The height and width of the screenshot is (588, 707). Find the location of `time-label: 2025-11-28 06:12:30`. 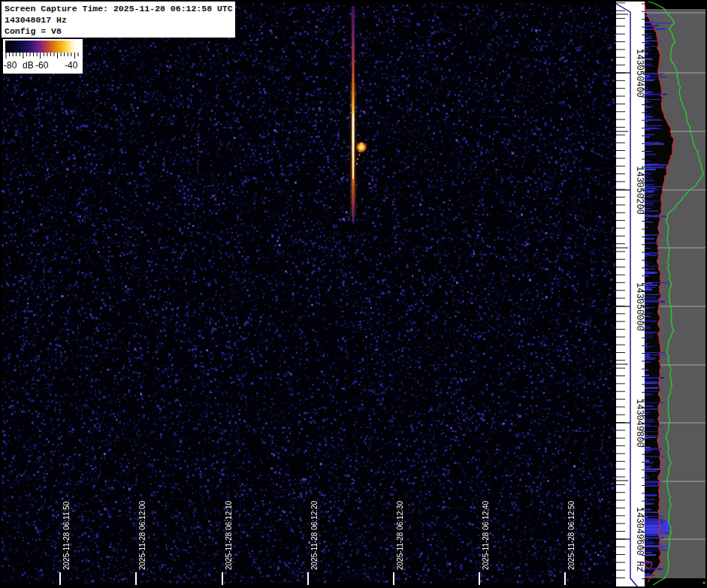

time-label: 2025-11-28 06:12:30 is located at coordinates (400, 535).